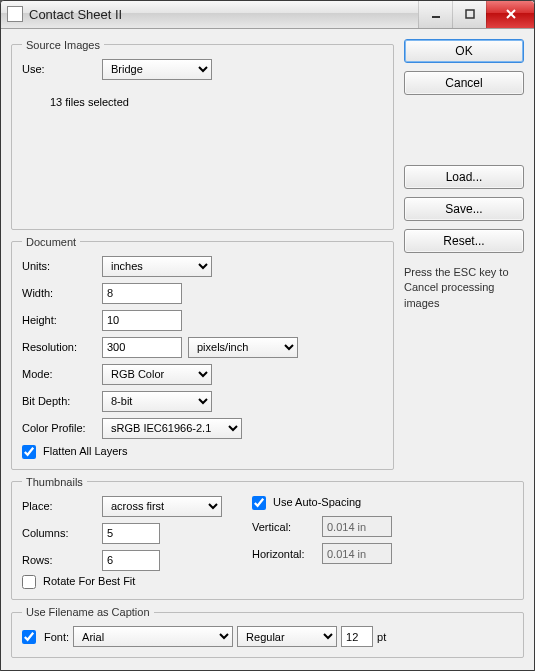 This screenshot has width=535, height=671. Describe the element at coordinates (142, 348) in the screenshot. I see `resolution-input` at that location.